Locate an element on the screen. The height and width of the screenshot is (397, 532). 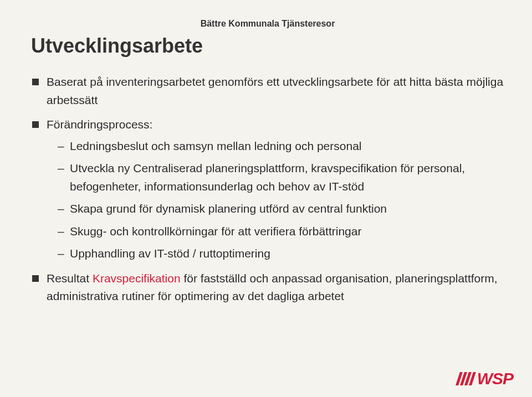
wsp-logo: WSP is located at coordinates (485, 379).